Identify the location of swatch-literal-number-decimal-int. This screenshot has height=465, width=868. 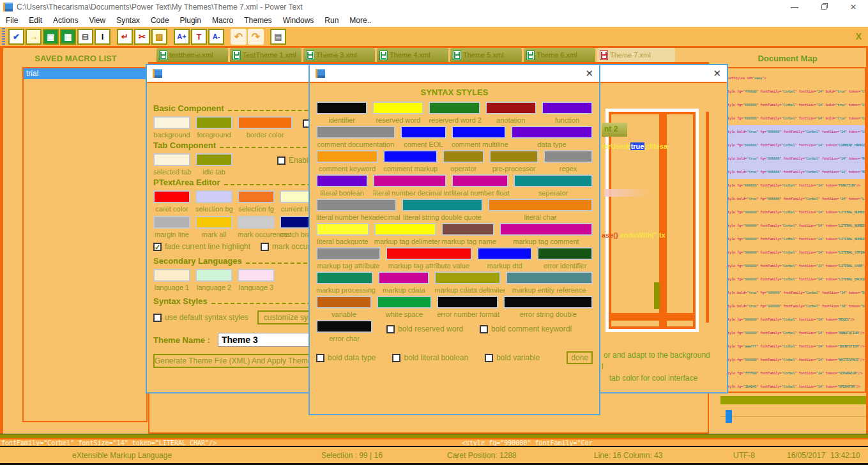
(410, 181).